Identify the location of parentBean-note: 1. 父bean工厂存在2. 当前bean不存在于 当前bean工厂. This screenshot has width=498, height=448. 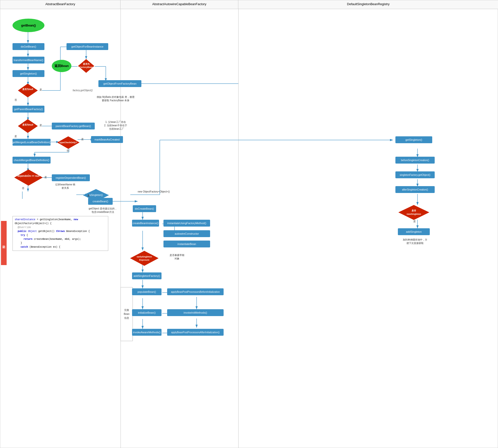
(116, 126).